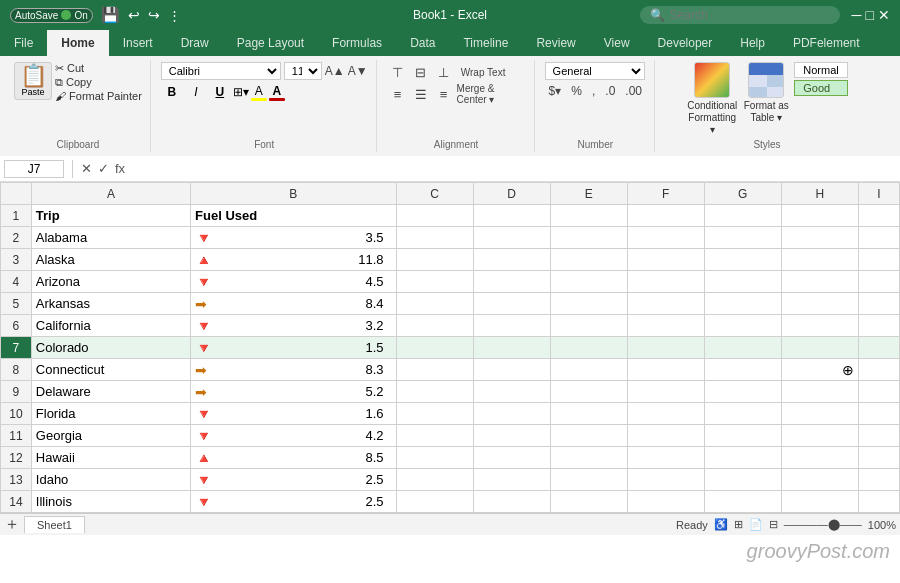 The image size is (900, 583). I want to click on cell-I7, so click(878, 348).